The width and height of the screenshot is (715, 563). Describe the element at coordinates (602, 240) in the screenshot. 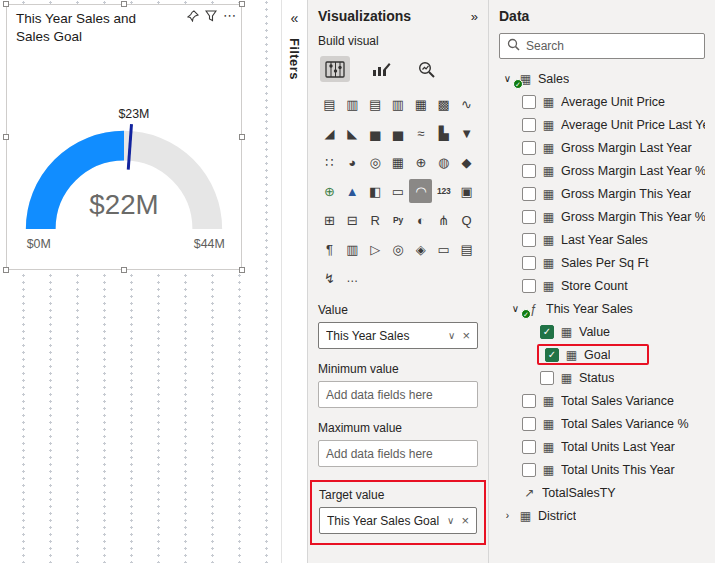

I see `field-row: ▦Last Year Sales` at that location.